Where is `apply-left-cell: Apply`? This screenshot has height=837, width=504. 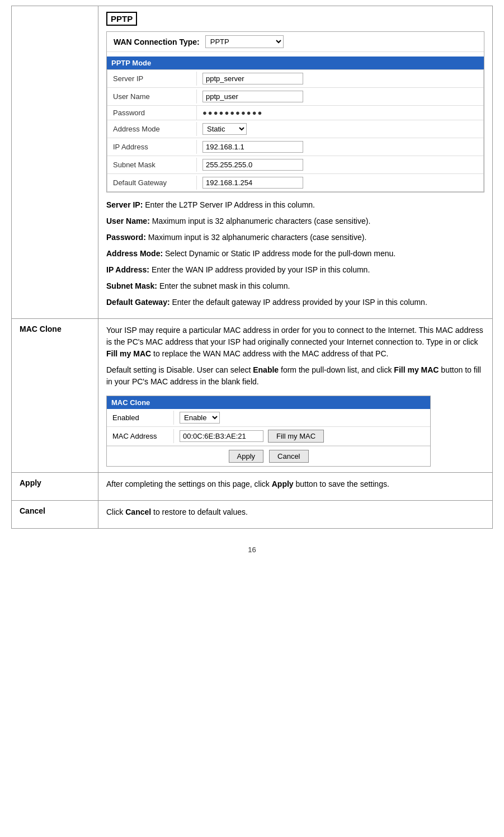
apply-left-cell: Apply is located at coordinates (55, 487).